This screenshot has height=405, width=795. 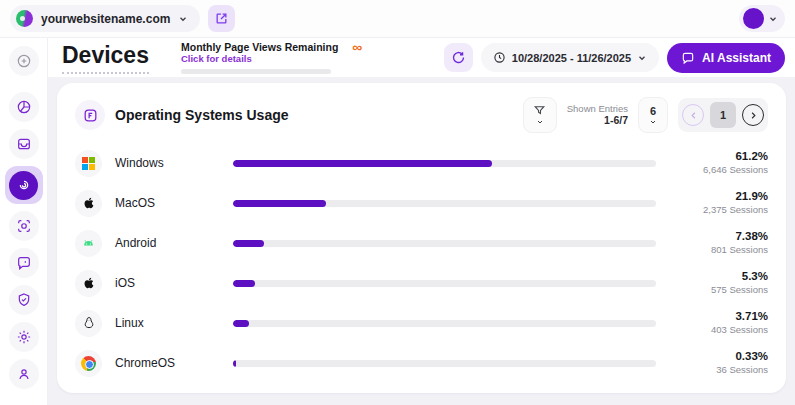 I want to click on date-range-picker: 10/28/2025 - 11/26/2025, so click(x=570, y=58).